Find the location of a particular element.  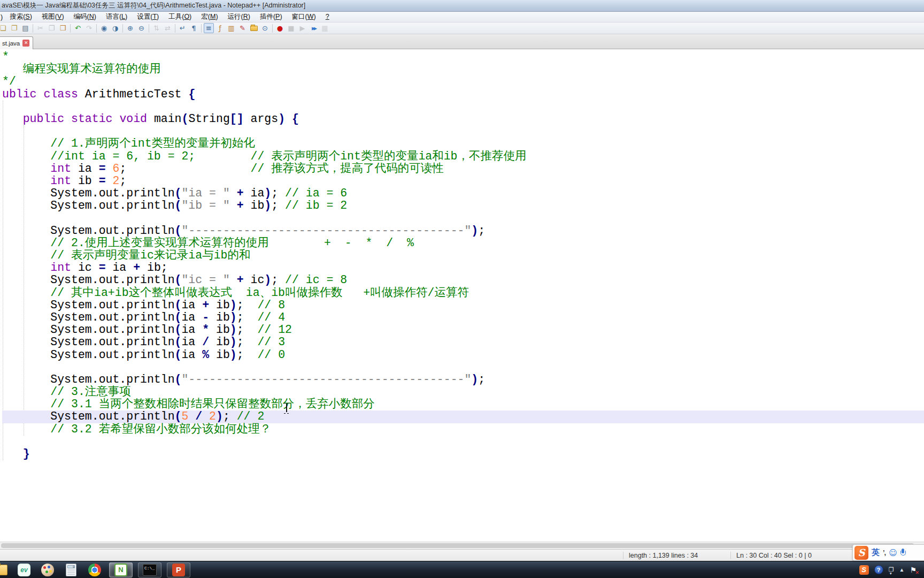

code-line: System.out.println("ic = " + ic); // ic … is located at coordinates (463, 280).